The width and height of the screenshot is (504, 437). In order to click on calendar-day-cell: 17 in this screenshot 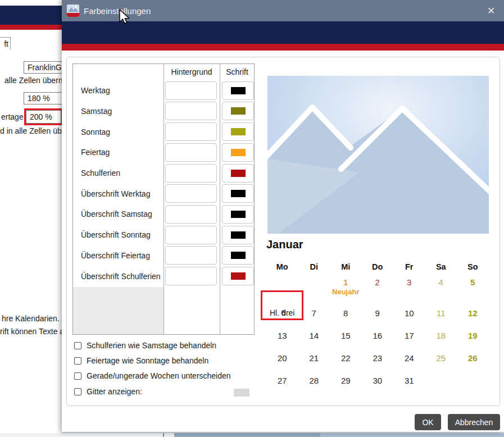, I will do `click(409, 335)`.